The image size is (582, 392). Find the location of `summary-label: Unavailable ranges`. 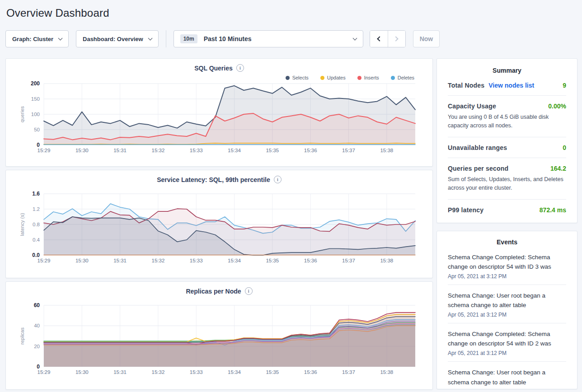

summary-label: Unavailable ranges is located at coordinates (477, 148).